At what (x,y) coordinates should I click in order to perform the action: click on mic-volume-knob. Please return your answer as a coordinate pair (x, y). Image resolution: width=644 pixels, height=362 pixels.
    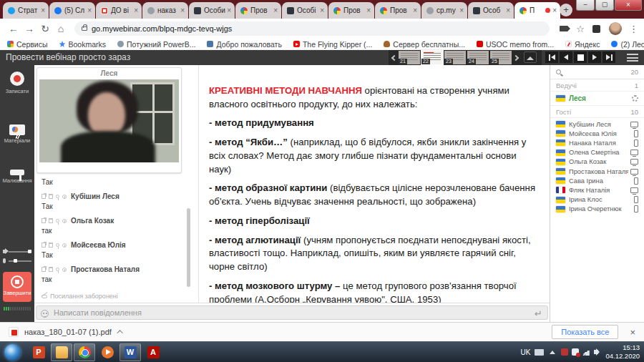
    Looking at the image, I should click on (16, 260).